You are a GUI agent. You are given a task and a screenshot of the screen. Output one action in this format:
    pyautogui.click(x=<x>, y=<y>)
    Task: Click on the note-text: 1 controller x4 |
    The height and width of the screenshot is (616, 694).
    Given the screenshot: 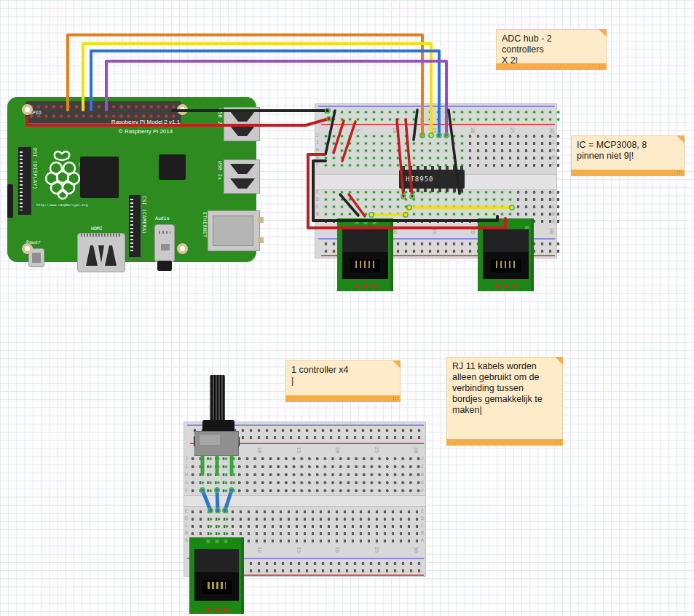 What is the action you would take?
    pyautogui.click(x=341, y=379)
    